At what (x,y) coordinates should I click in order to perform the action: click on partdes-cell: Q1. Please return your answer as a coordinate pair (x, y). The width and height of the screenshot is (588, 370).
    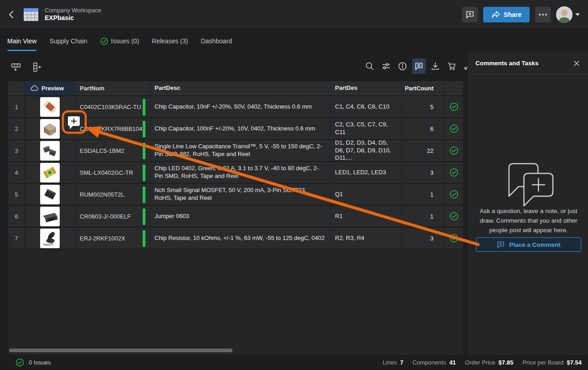
    Looking at the image, I should click on (366, 194).